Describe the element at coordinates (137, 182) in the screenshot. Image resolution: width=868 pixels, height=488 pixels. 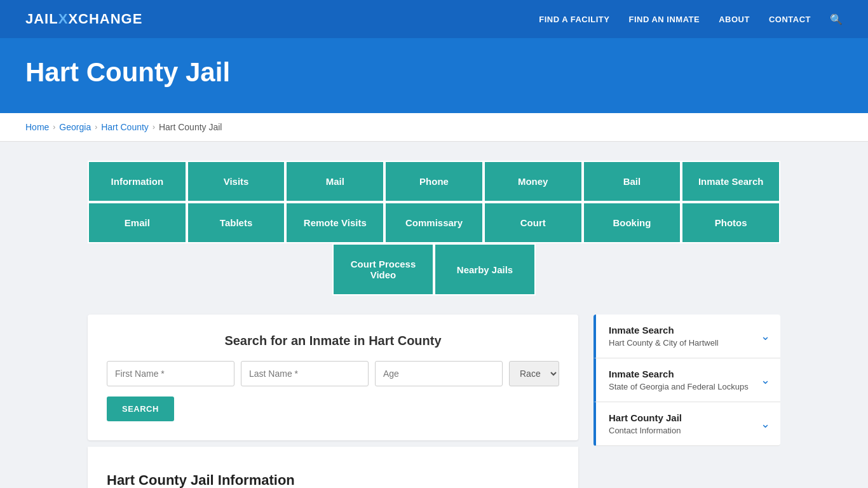
I see `btn-information: Information` at that location.